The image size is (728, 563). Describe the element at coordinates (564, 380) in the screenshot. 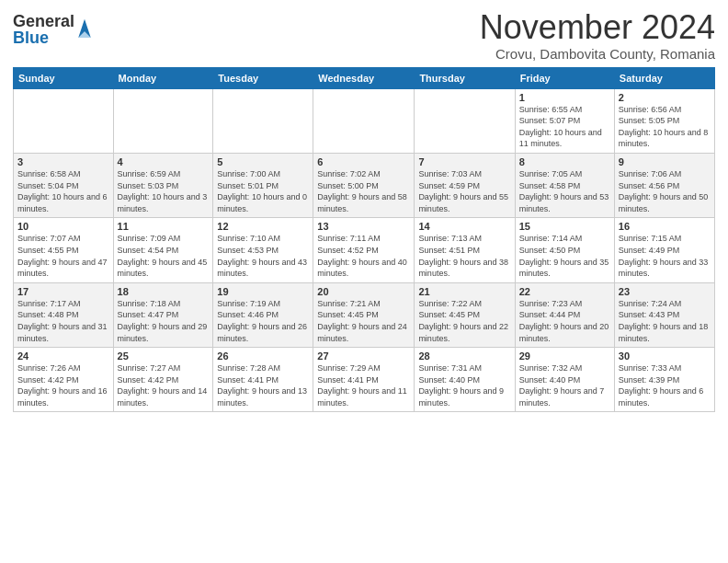

I see `calendar-cell: 29Sunrise: 7:32 AM Sunset: 4:40 PM Dayli…` at that location.